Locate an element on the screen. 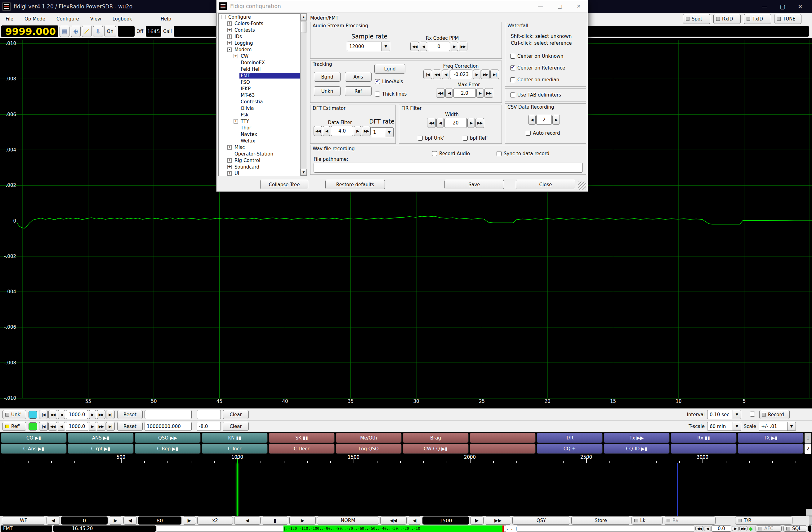  tree-item-contestia: Contestia is located at coordinates (259, 102).